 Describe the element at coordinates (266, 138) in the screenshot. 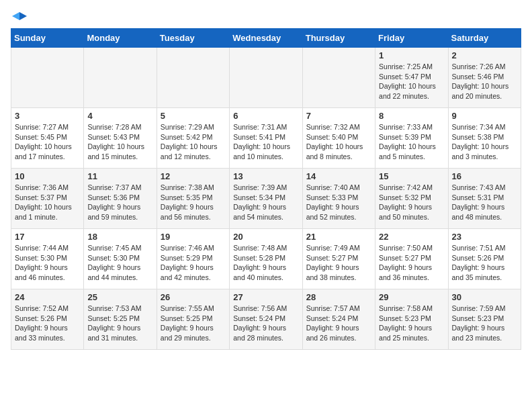

I see `calendar-cell: 6Sunrise: 7:31 AM Sunset: 5:41 PM Daylig…` at that location.